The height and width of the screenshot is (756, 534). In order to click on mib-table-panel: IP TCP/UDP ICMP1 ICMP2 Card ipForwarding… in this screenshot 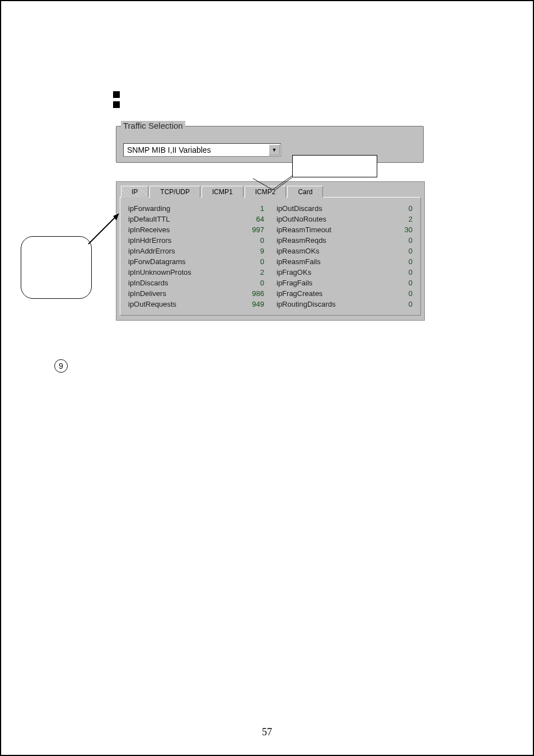, I will do `click(270, 251)`.